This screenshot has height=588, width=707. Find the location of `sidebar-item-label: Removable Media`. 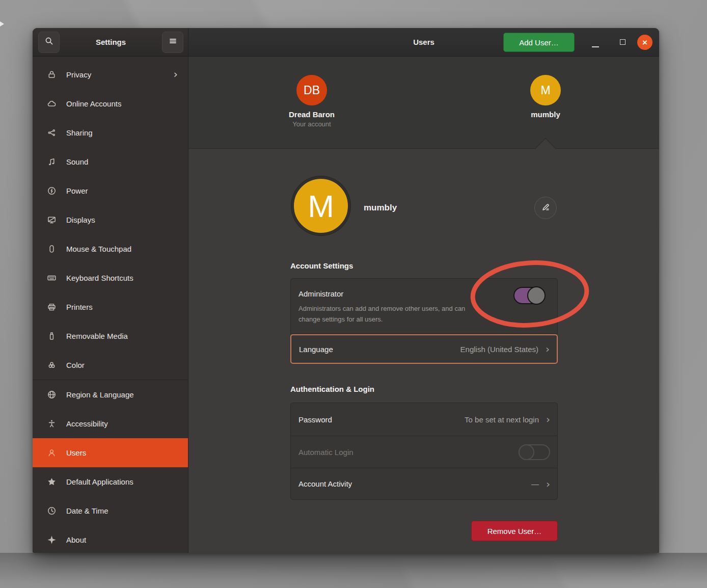

sidebar-item-label: Removable Media is located at coordinates (122, 336).